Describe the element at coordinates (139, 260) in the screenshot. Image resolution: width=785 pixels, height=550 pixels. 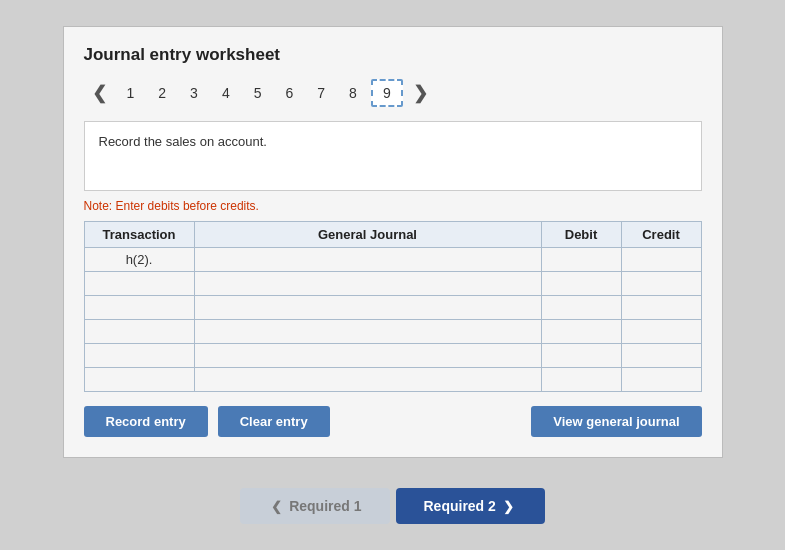
I see `transaction-cell-1: h(2).` at that location.